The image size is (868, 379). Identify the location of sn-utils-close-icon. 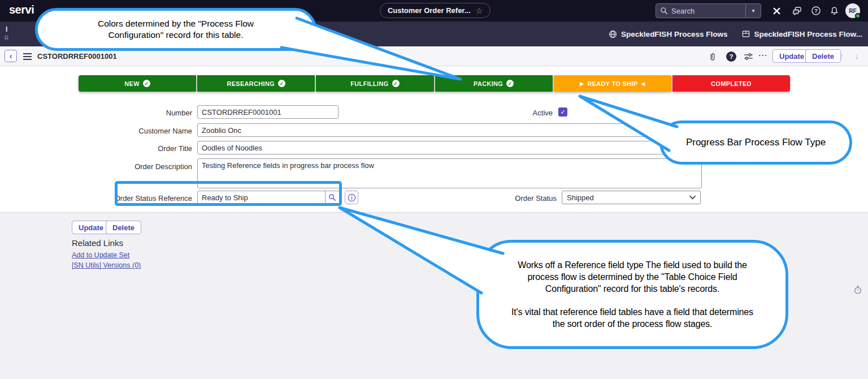
(776, 11).